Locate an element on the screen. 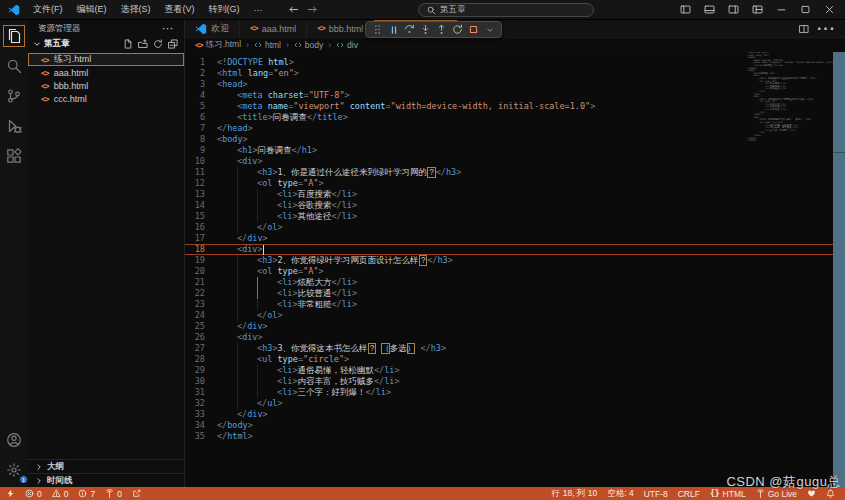 This screenshot has width=845, height=500. ports: 0 is located at coordinates (114, 494).